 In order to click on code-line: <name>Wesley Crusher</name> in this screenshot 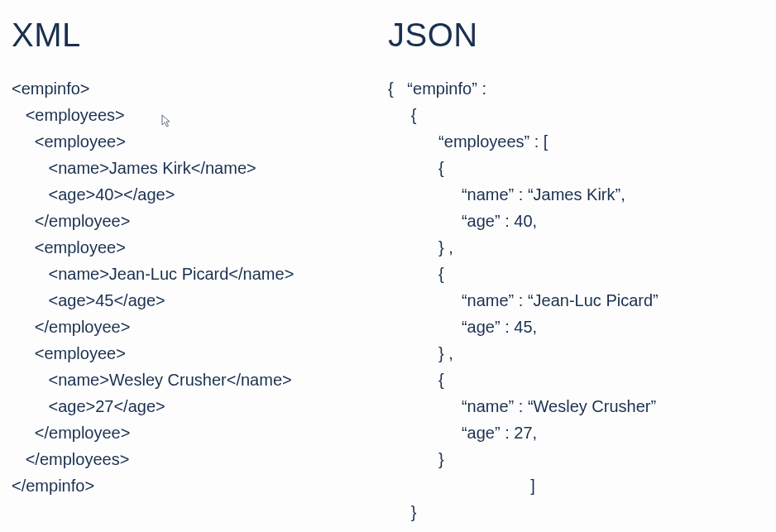, I will do `click(200, 380)`.